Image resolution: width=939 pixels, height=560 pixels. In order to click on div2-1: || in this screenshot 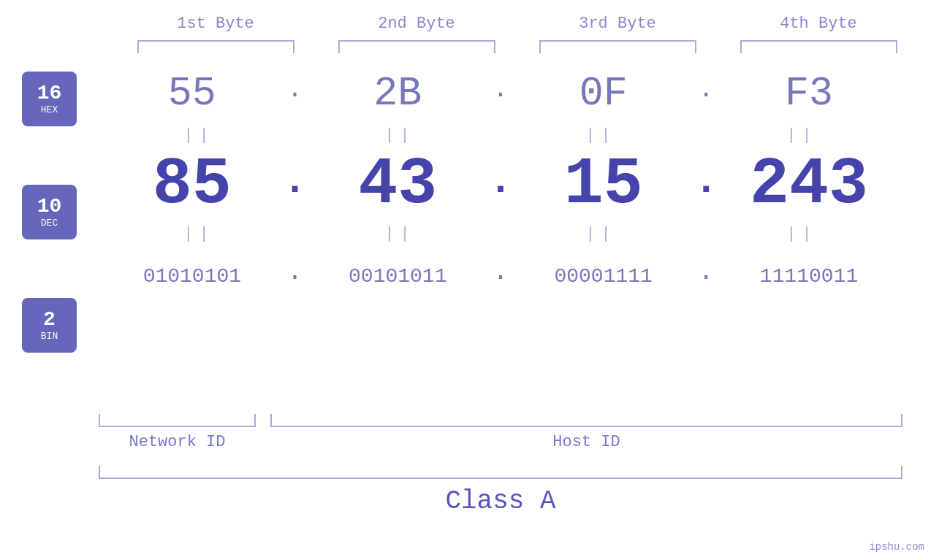, I will do `click(199, 234)`.